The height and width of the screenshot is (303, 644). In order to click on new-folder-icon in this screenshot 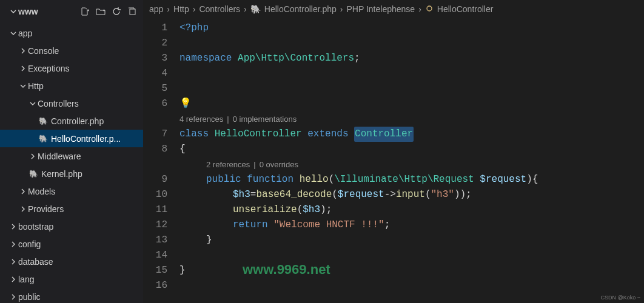, I will do `click(101, 12)`.